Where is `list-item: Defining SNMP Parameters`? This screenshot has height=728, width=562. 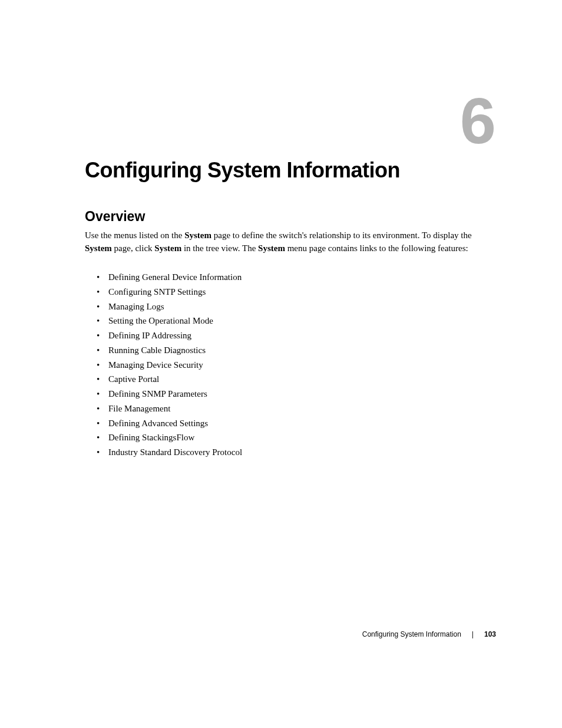
list-item: Defining SNMP Parameters is located at coordinates (170, 394).